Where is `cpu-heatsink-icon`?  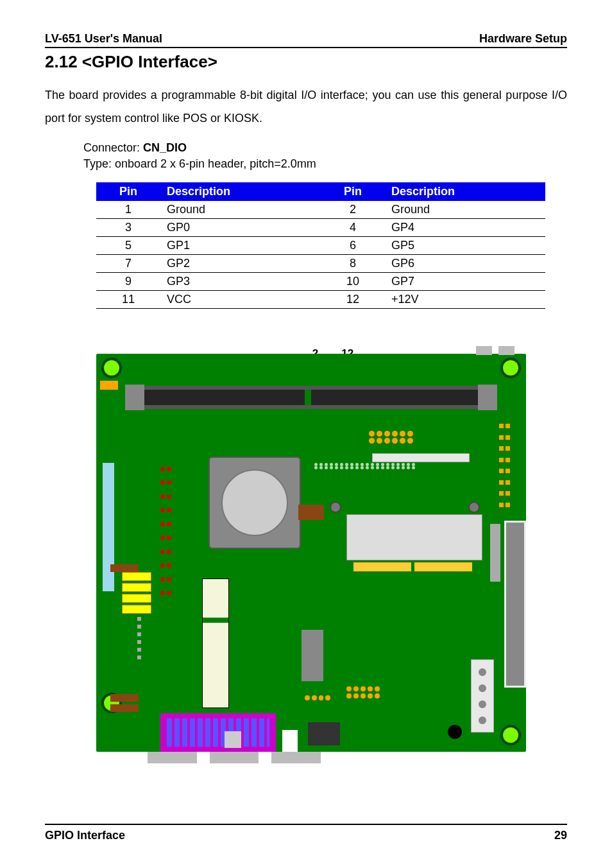
cpu-heatsink-icon is located at coordinates (255, 503).